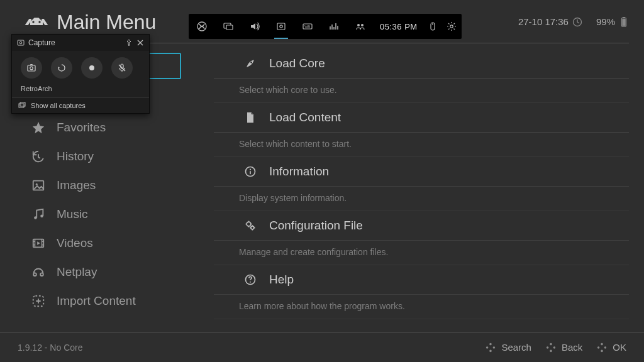  What do you see at coordinates (80, 43) in the screenshot?
I see `capture-header: Capture` at bounding box center [80, 43].